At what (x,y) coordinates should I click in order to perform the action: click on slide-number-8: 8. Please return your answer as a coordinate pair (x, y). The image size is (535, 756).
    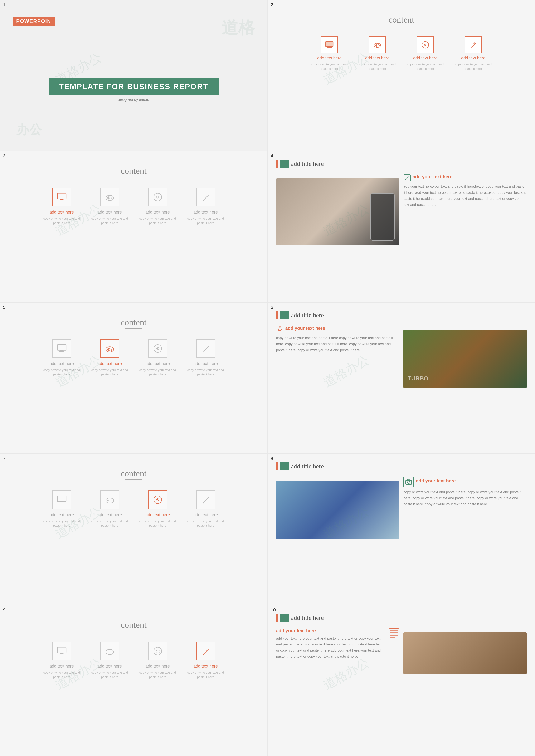
    Looking at the image, I should click on (272, 459).